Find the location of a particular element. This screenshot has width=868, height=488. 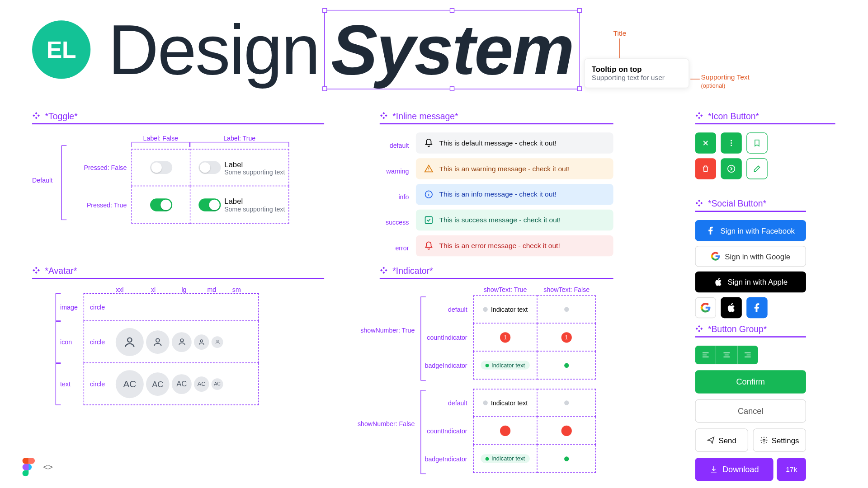

facebook-icon is located at coordinates (712, 230).